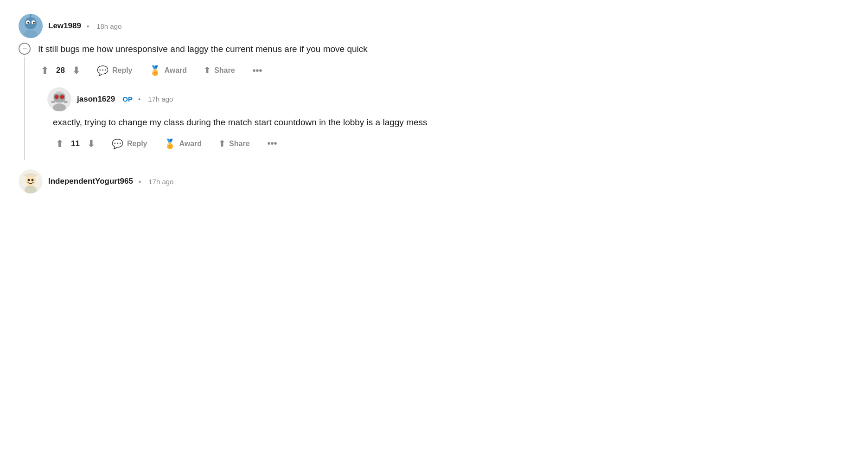 The height and width of the screenshot is (475, 868). What do you see at coordinates (103, 71) in the screenshot?
I see `reply-icon: 💬` at bounding box center [103, 71].